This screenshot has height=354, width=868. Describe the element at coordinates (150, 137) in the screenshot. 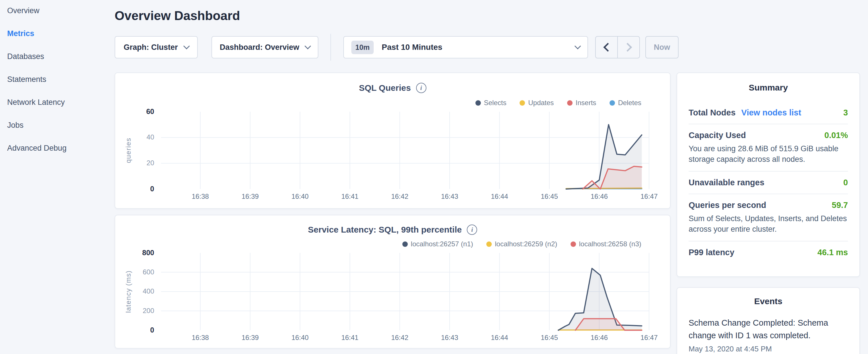

I see `y-tick-label: 40` at that location.